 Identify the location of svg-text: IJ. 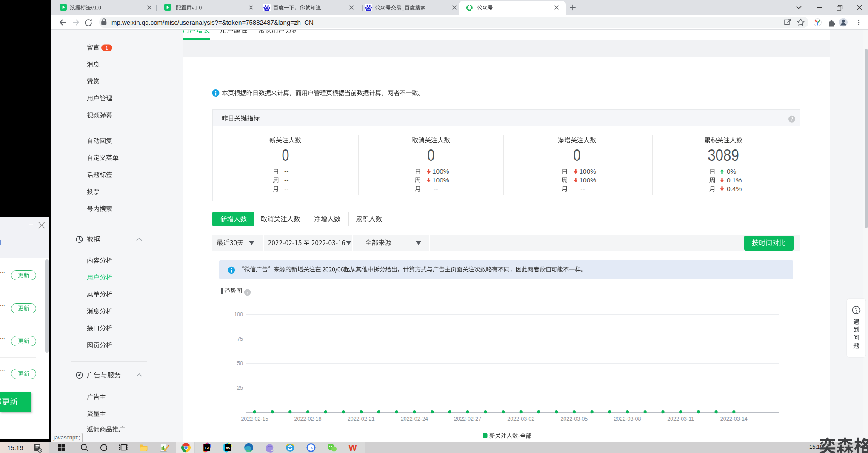
(207, 448).